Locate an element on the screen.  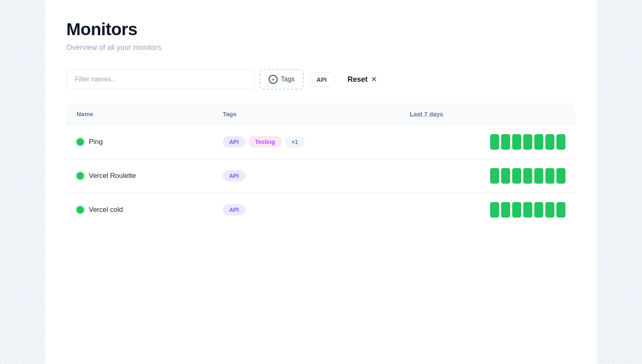
monitor-name-cell: Vercel cold is located at coordinates (140, 210).